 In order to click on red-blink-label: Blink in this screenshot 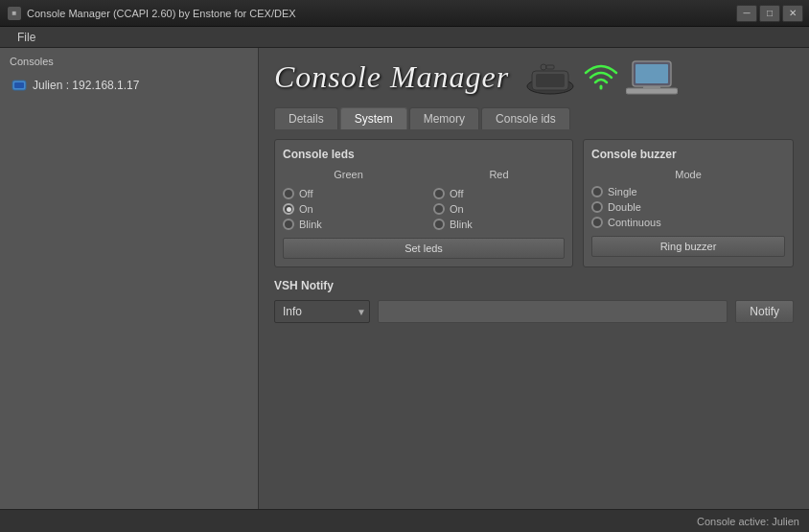, I will do `click(461, 224)`.